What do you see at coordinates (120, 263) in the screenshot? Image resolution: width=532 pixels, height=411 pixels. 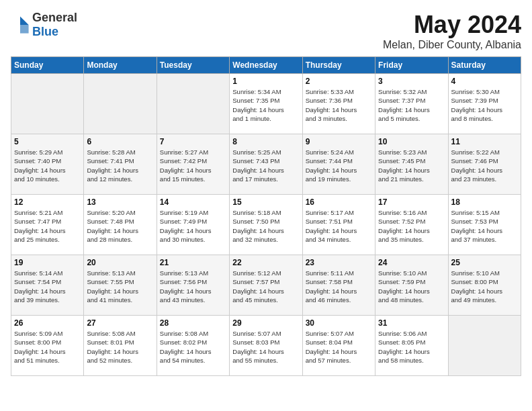 I see `day-number: 20` at bounding box center [120, 263].